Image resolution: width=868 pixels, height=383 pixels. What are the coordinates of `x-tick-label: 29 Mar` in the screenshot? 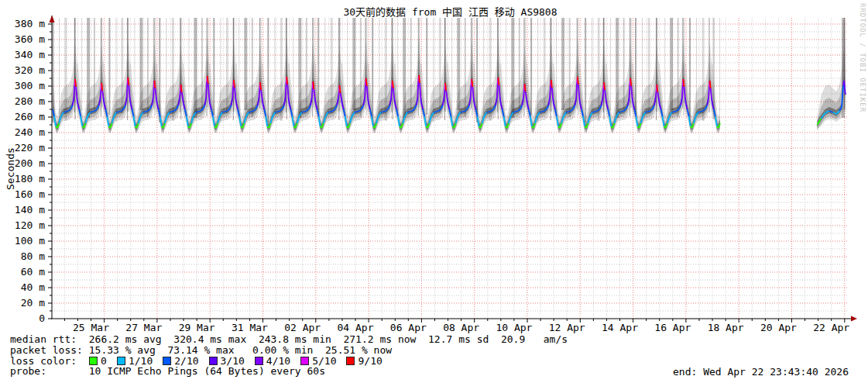 It's located at (197, 327).